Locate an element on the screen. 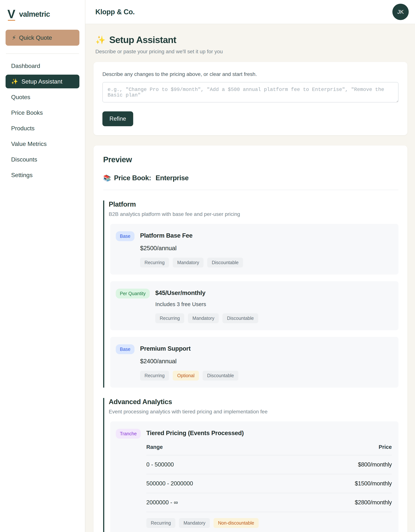 Image resolution: width=415 pixels, height=532 pixels. refine-card: Describe any changes to the pricing abov… is located at coordinates (250, 99).